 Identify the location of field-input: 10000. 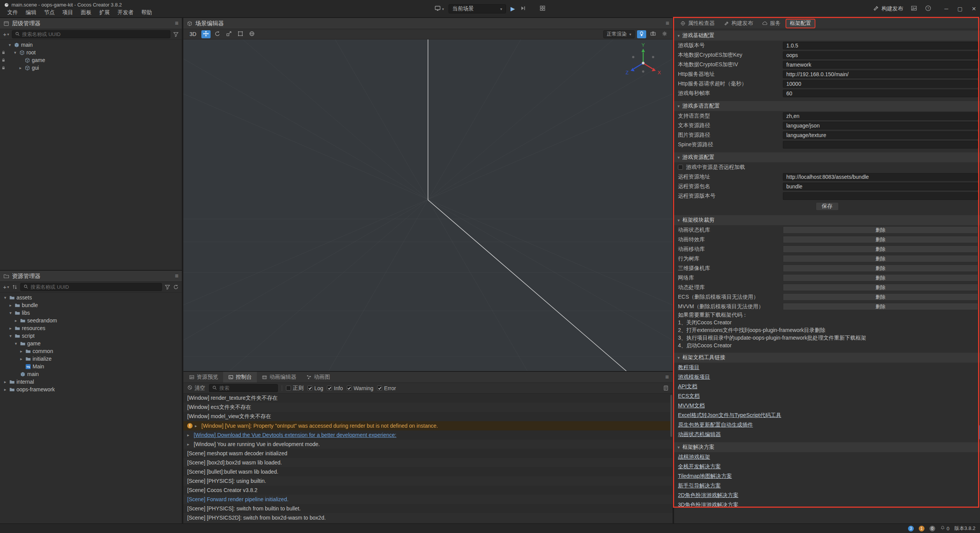
(880, 84).